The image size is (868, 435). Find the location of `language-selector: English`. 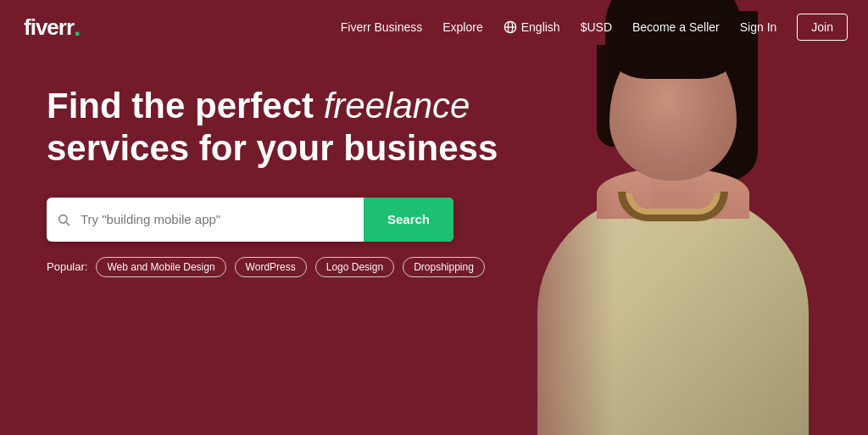

language-selector: English is located at coordinates (532, 27).